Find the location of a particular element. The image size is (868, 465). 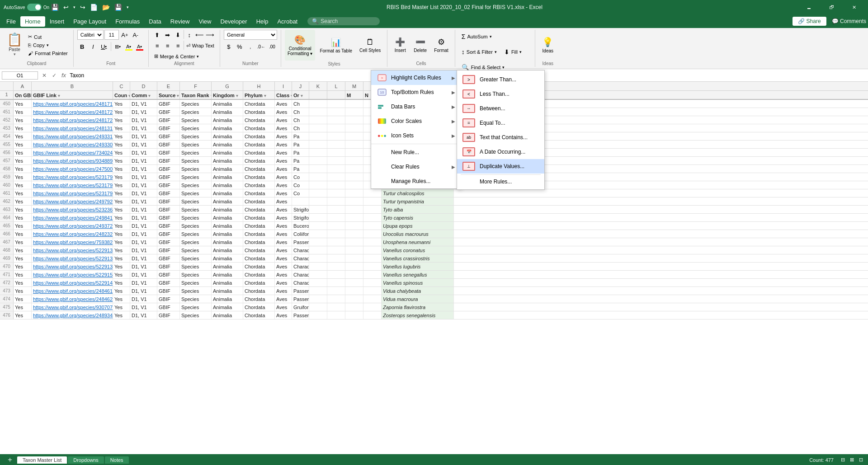

cell-b: https://www.gbif.org/species/7340241 is located at coordinates (72, 153).